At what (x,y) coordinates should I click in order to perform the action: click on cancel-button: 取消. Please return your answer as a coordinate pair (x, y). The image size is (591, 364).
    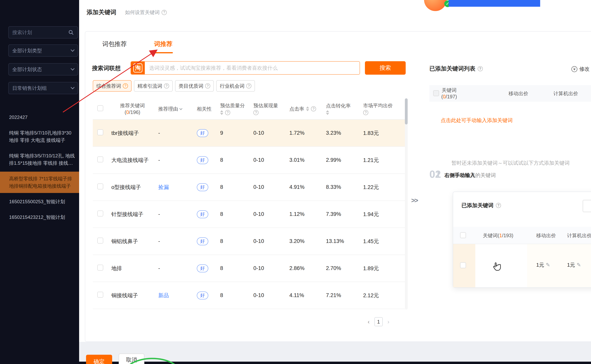
    Looking at the image, I should click on (132, 359).